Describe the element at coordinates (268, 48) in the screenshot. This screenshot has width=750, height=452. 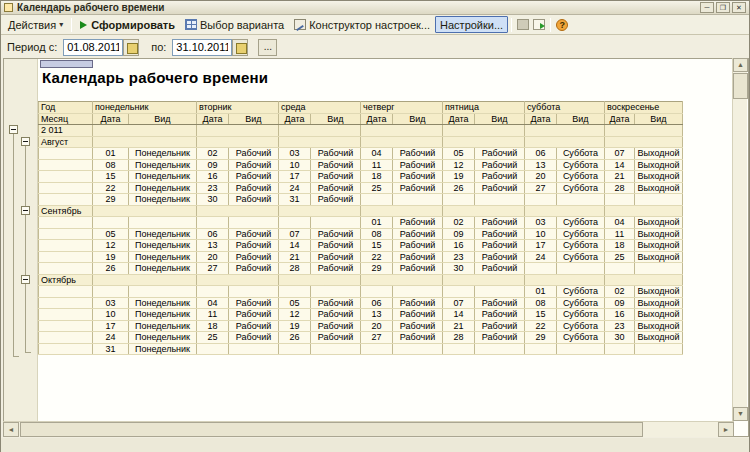
I see `period-more-button: ...` at that location.